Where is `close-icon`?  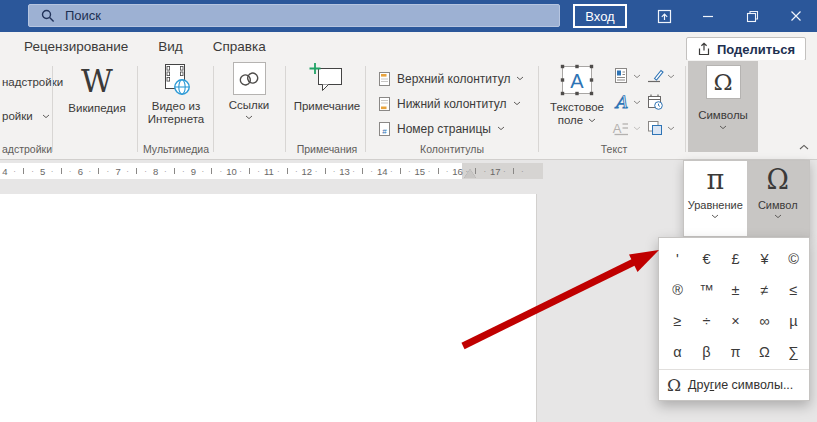 close-icon is located at coordinates (796, 16).